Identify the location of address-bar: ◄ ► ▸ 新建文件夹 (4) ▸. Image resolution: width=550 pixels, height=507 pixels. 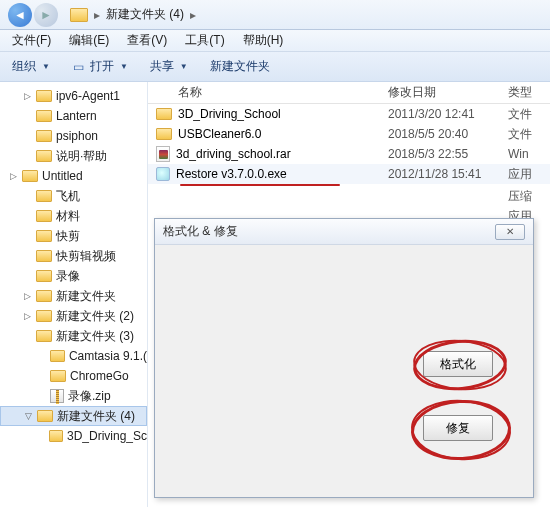
(275, 15).